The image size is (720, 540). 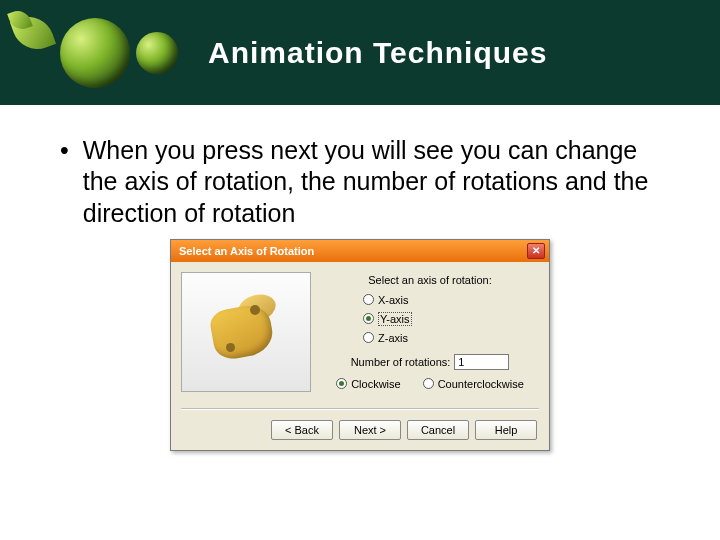 I want to click on num-rotations-label: Number of rotations:, so click(x=401, y=362).